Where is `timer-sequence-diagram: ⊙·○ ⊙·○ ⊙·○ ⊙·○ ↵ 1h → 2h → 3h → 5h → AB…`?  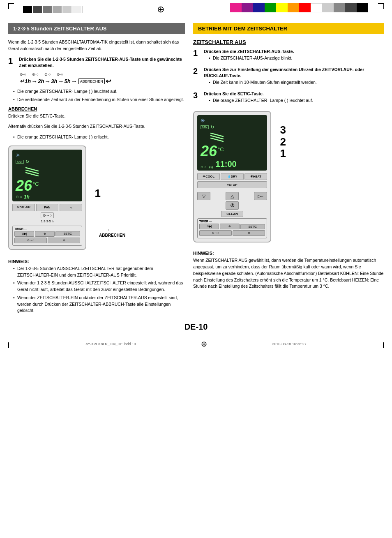
timer-sequence-diagram: ⊙·○ ⊙·○ ⊙·○ ⊙·○ ↵ 1h → 2h → 3h → 5h → AB… is located at coordinates (102, 79).